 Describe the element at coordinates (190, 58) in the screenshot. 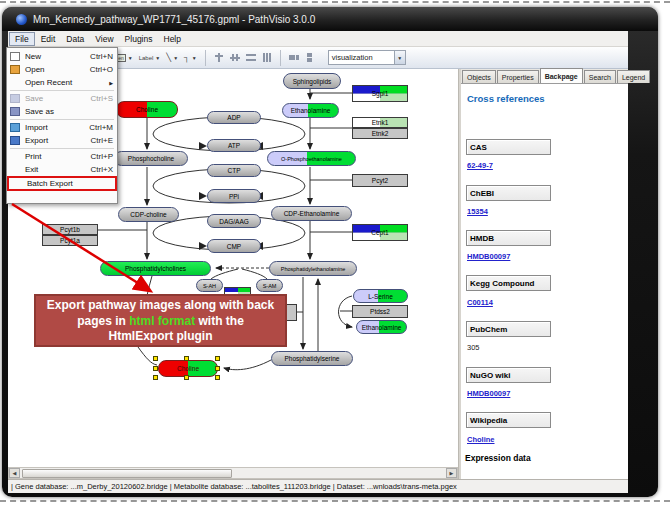

I see `connector-tool-button: ┐ ▼` at that location.